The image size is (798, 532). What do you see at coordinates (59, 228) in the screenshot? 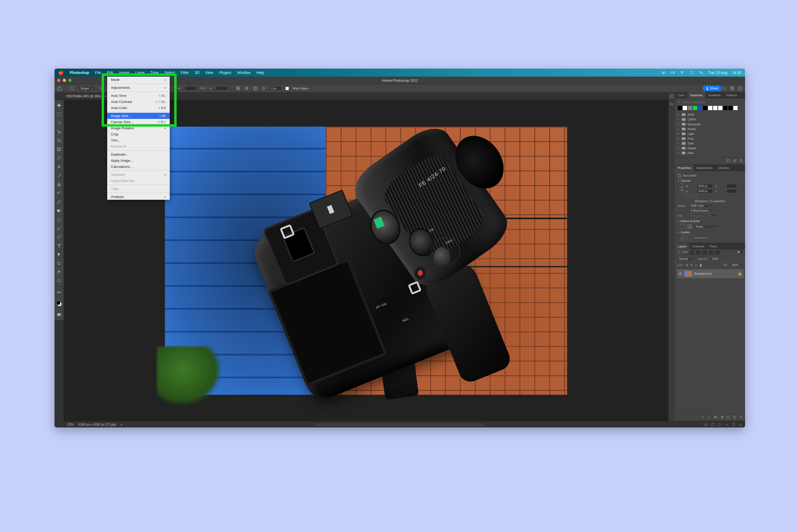
I see `tool-dodge` at bounding box center [59, 228].